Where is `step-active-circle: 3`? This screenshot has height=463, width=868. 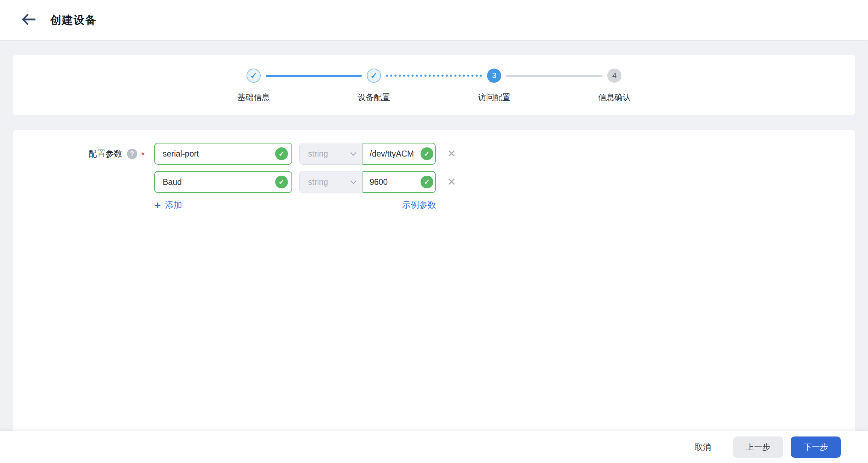
step-active-circle: 3 is located at coordinates (494, 76).